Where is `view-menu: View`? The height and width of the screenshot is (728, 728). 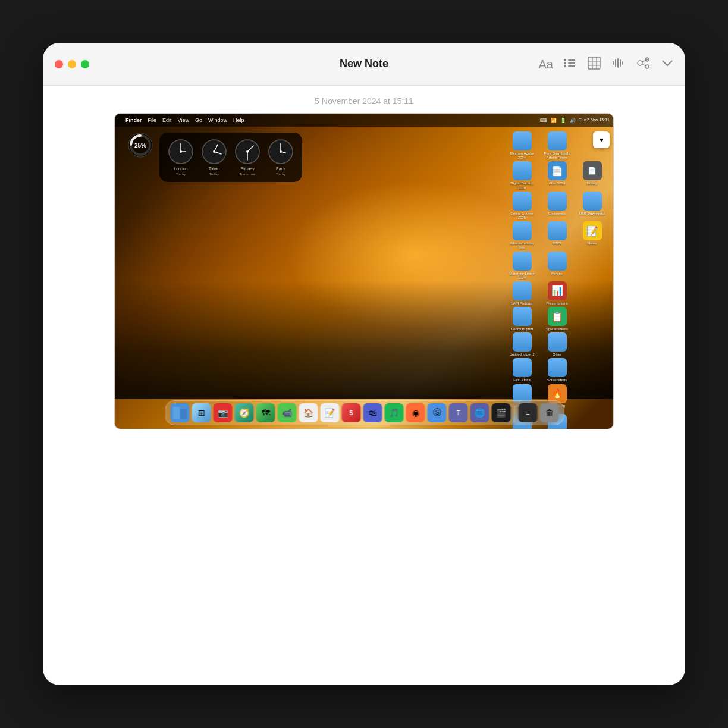
view-menu: View is located at coordinates (183, 120).